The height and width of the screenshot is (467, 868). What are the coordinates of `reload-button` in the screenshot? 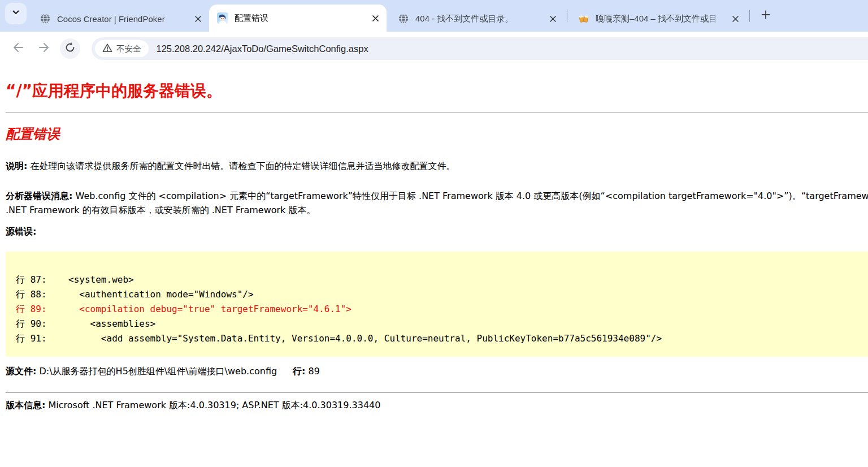 It's located at (70, 49).